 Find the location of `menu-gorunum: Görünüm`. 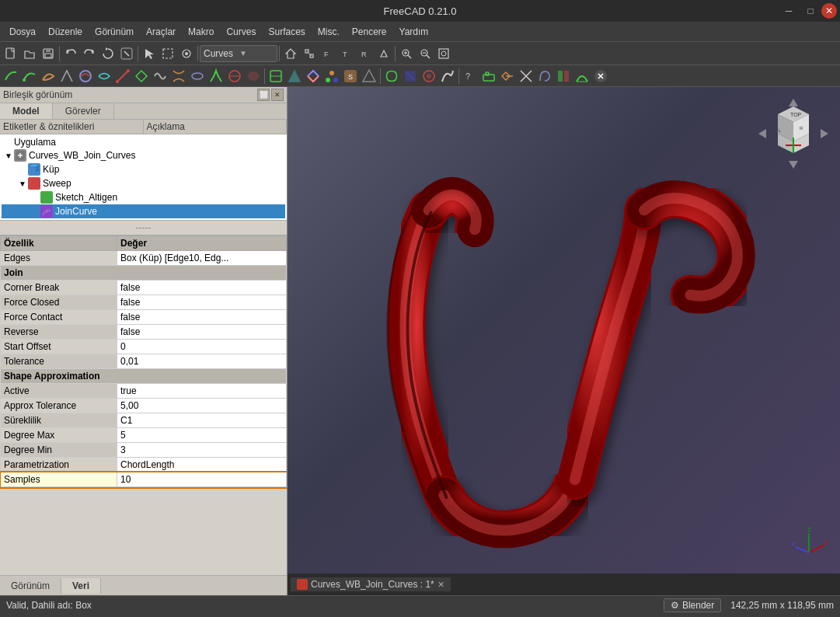

menu-gorunum: Görünüm is located at coordinates (114, 32).